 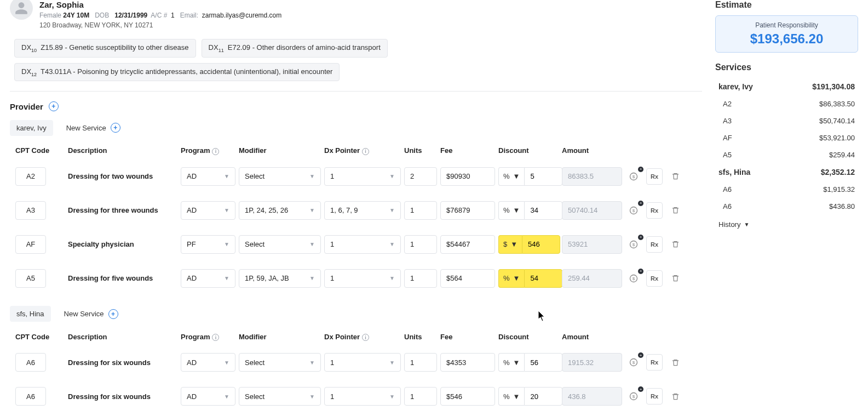 What do you see at coordinates (31, 244) in the screenshot?
I see `cpt-pill: AF` at bounding box center [31, 244].